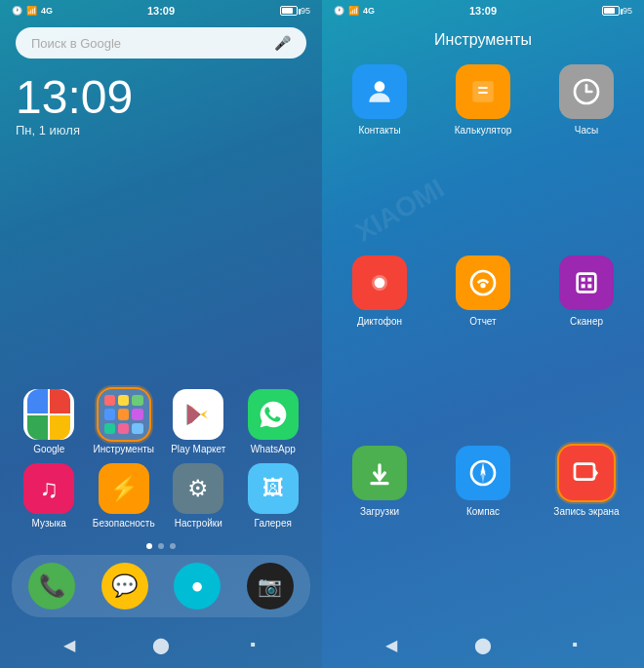  What do you see at coordinates (53, 586) in the screenshot?
I see `phone-icon: 📞` at bounding box center [53, 586].